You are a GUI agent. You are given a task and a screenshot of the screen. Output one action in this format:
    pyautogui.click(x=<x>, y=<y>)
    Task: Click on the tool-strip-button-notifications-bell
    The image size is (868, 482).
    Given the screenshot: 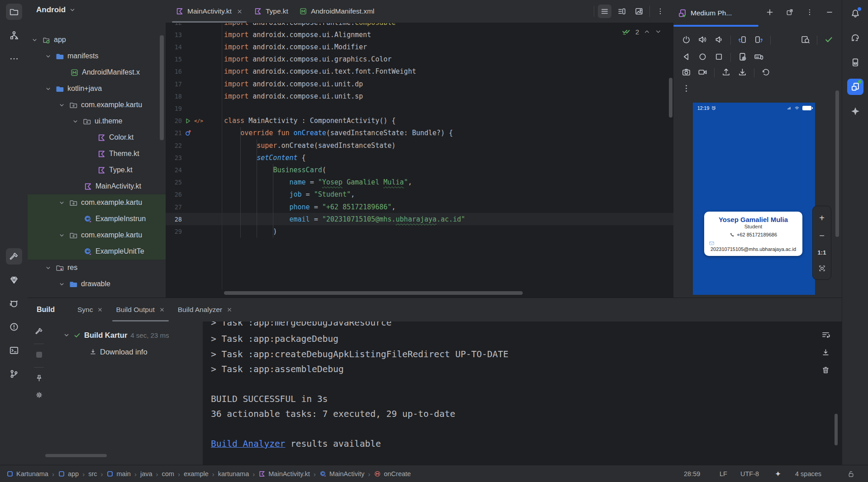 What is the action you would take?
    pyautogui.click(x=855, y=14)
    